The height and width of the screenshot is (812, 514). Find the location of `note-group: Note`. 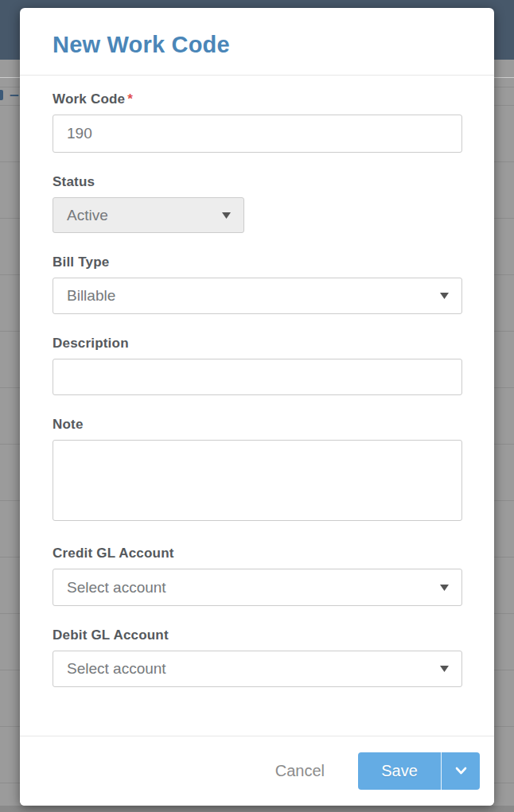

note-group: Note is located at coordinates (258, 471).